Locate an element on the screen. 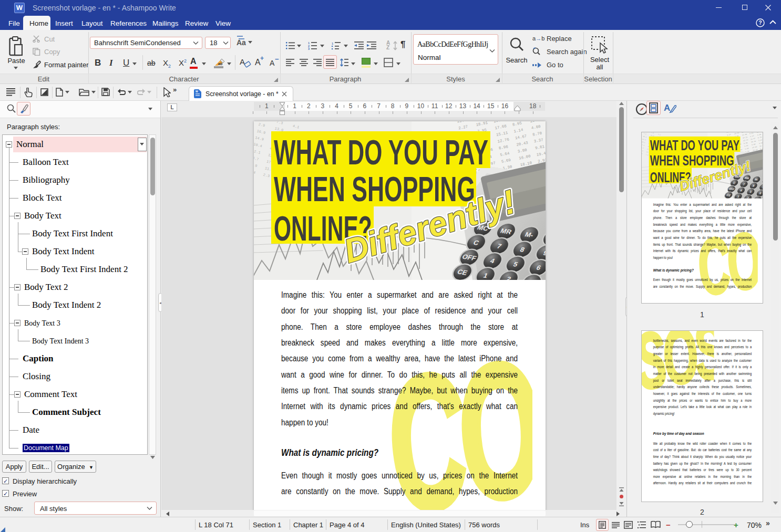  svg-text: W is located at coordinates (197, 91).